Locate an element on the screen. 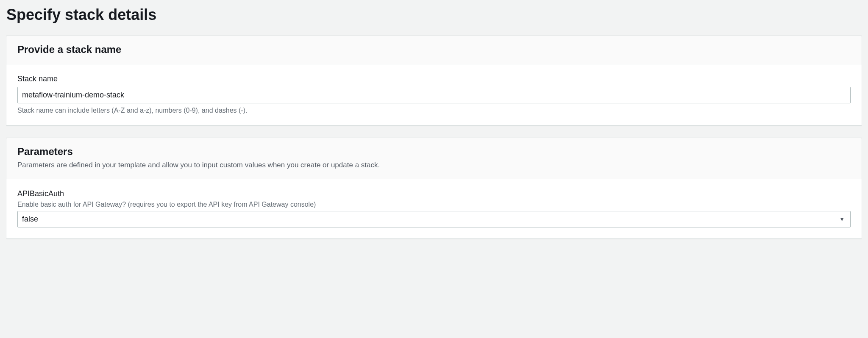  stack-name-hint: Stack name can include letters (A-Z and … is located at coordinates (434, 111).